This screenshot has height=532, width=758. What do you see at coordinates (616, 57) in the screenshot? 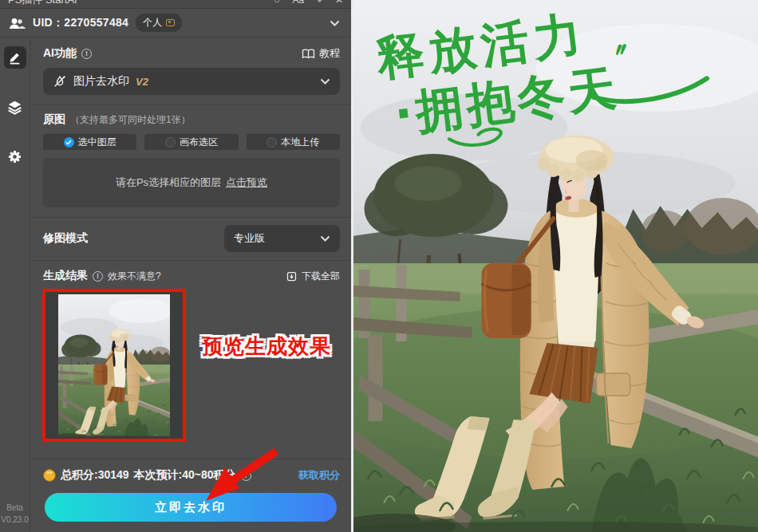
I see `headline-quote: 〞` at bounding box center [616, 57].